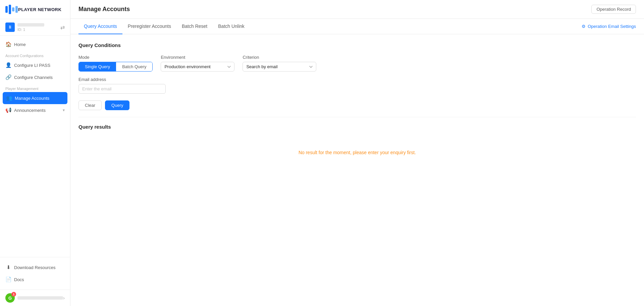 This screenshot has height=306, width=644. What do you see at coordinates (279, 67) in the screenshot?
I see `criterion-select: Search by email Search by ID` at bounding box center [279, 67].